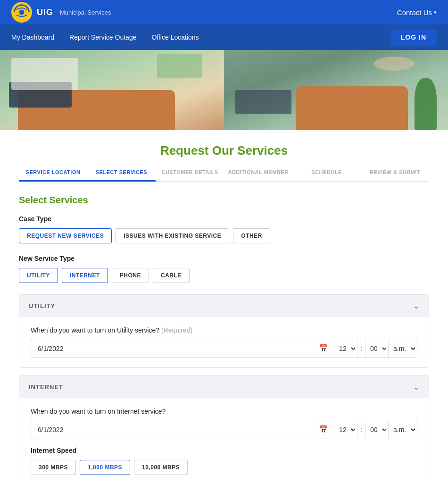 Image resolution: width=448 pixels, height=483 pixels. Describe the element at coordinates (224, 342) in the screenshot. I see `utility-accordion-body: When do you want to turn on Utility serv…` at that location.